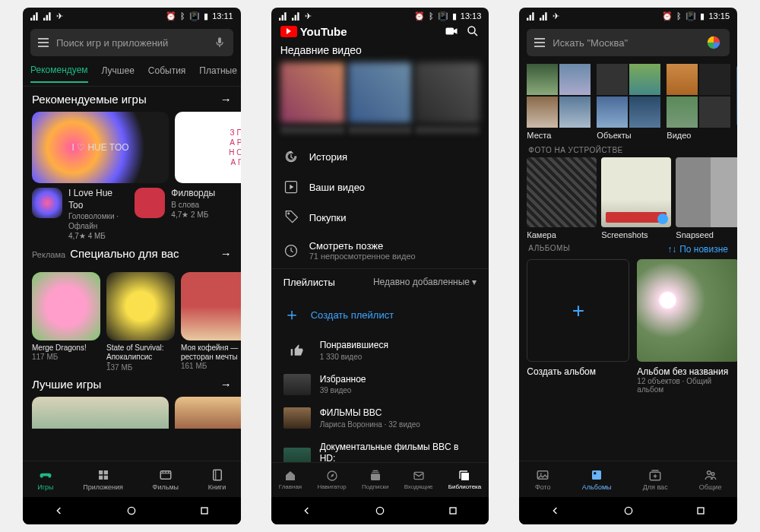 The width and height of the screenshot is (760, 532). What do you see at coordinates (737, 102) in the screenshot?
I see `category-more: Кол` at bounding box center [737, 102].